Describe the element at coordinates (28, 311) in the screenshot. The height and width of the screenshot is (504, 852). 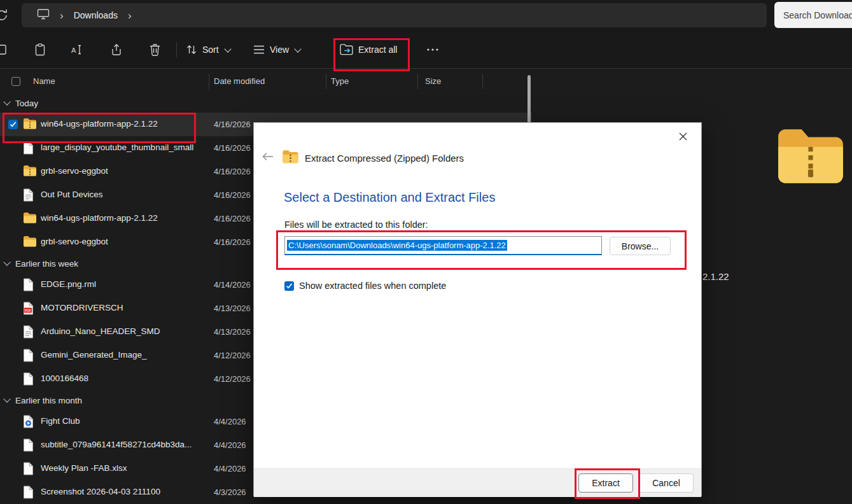
I see `svg-text: PDF` at that location.